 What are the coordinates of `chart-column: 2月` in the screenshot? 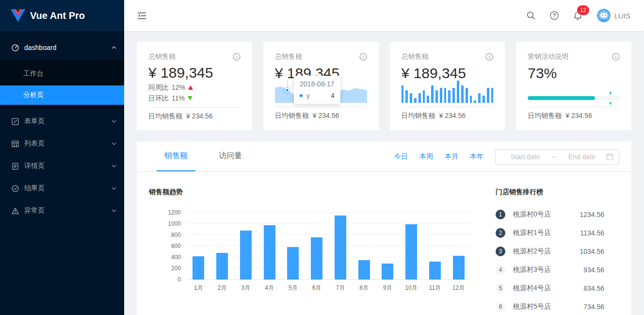 It's located at (222, 253).